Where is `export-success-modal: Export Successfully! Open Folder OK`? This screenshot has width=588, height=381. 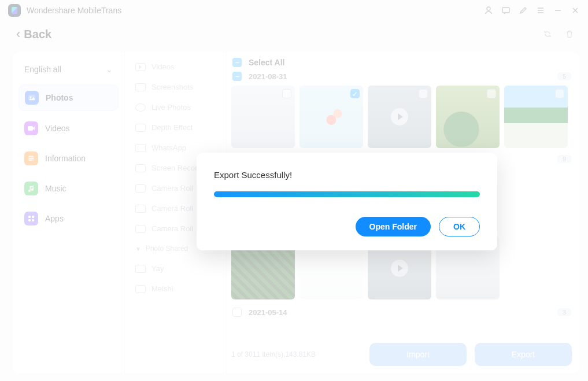 export-success-modal: Export Successfully! Open Folder OK is located at coordinates (347, 201).